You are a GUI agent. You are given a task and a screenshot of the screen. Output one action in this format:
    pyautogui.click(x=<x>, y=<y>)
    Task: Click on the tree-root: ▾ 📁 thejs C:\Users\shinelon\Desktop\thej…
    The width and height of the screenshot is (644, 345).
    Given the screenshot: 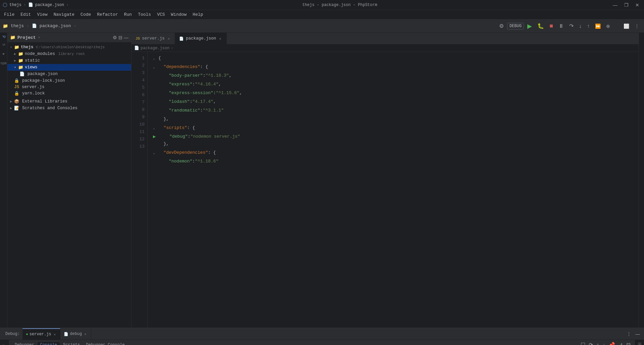 What is the action you would take?
    pyautogui.click(x=69, y=47)
    